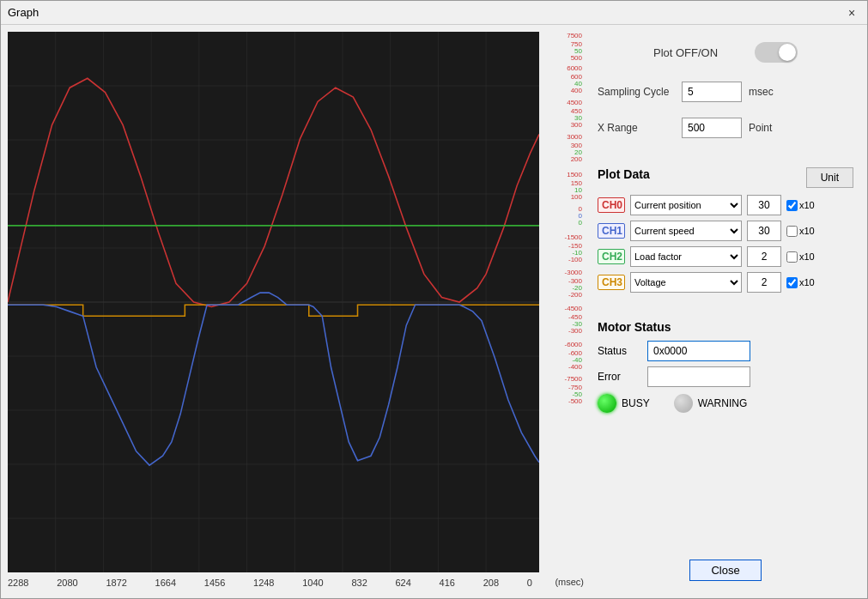 The width and height of the screenshot is (868, 599). What do you see at coordinates (725, 231) in the screenshot?
I see `ch1-row: CH1 Current position Current speed Load …` at bounding box center [725, 231].